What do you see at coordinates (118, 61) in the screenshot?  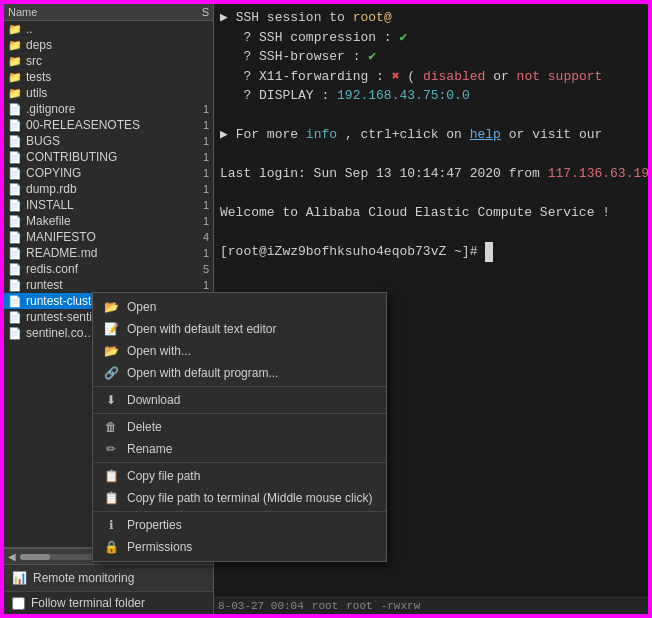 I see `file-name: src` at bounding box center [118, 61].